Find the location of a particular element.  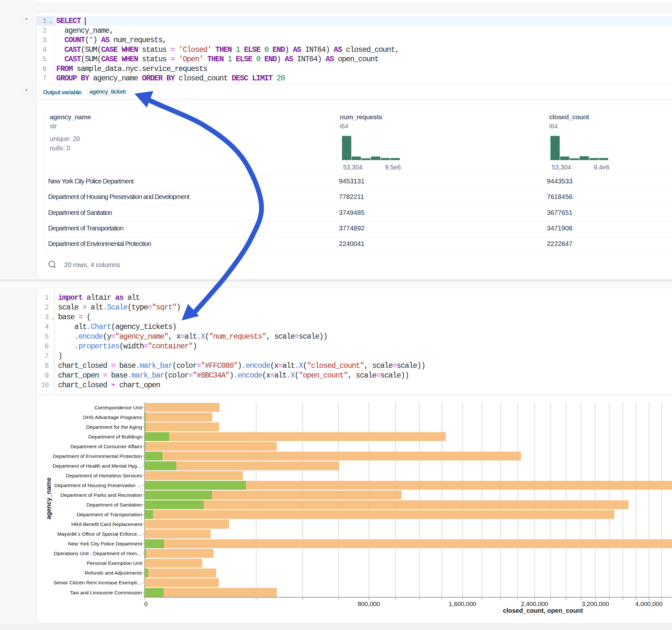

svg-text:Department of Housing Preserva: Department of Housing Preservation … is located at coordinates (98, 485).